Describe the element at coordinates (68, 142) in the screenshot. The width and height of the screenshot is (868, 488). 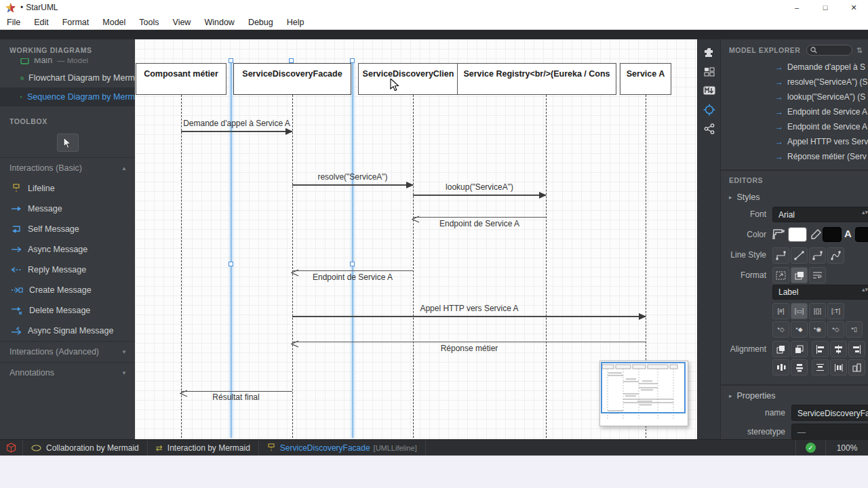
I see `pointer-tool-button` at that location.